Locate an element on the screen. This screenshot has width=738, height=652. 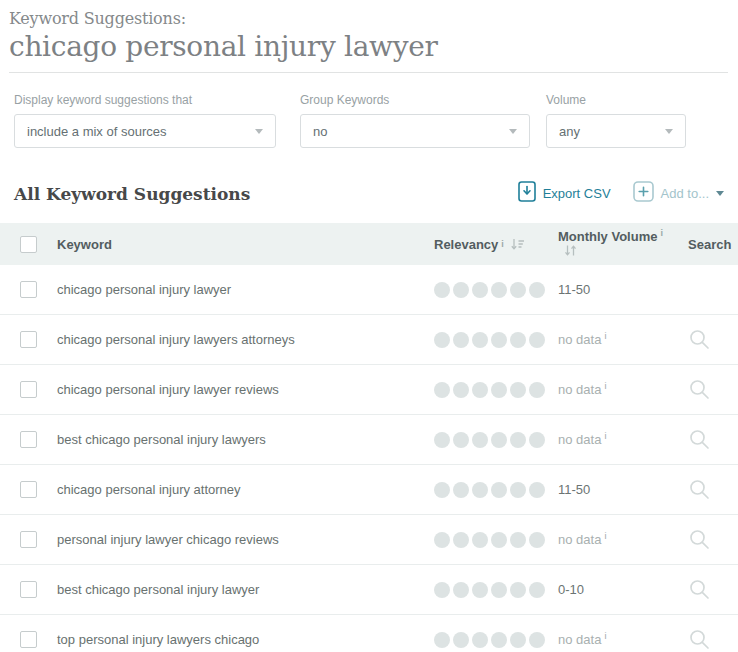
column-header-relevancy: Relevancyi is located at coordinates (480, 244).